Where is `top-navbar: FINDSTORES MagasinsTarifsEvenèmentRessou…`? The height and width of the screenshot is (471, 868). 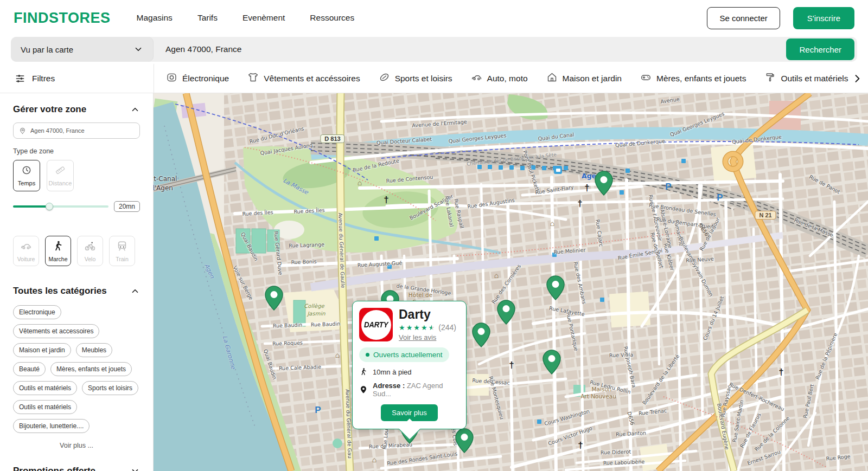
top-navbar: FINDSTORES MagasinsTarifsEvenèmentRessou… is located at coordinates (434, 18).